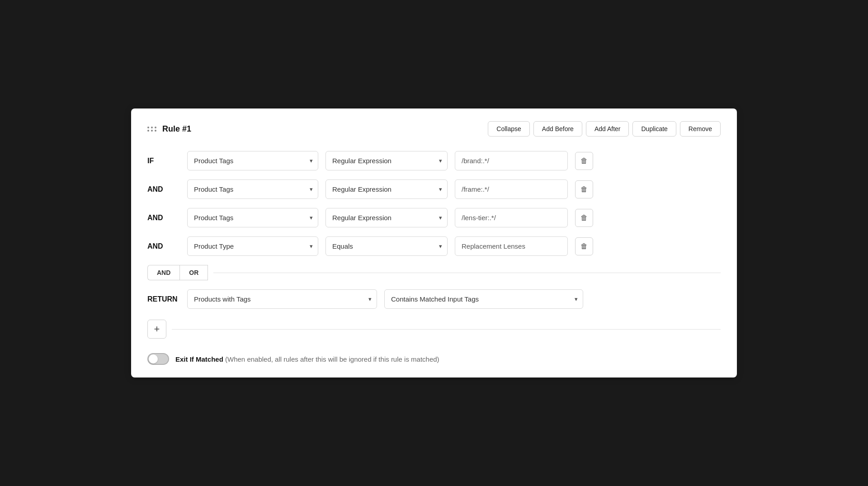 The height and width of the screenshot is (486, 868). Describe the element at coordinates (387, 218) in the screenshot. I see `operator-select-3: Regular Expression Equals Contains Start…` at that location.